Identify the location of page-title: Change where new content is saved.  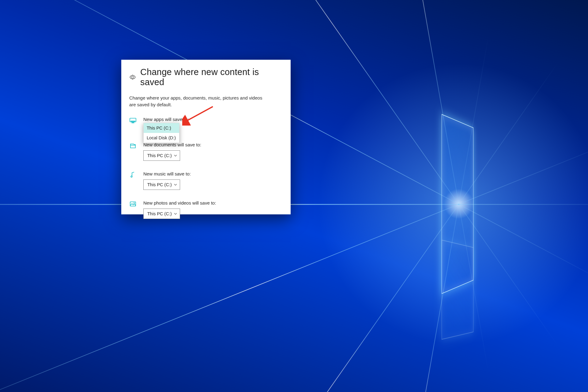
(211, 77).